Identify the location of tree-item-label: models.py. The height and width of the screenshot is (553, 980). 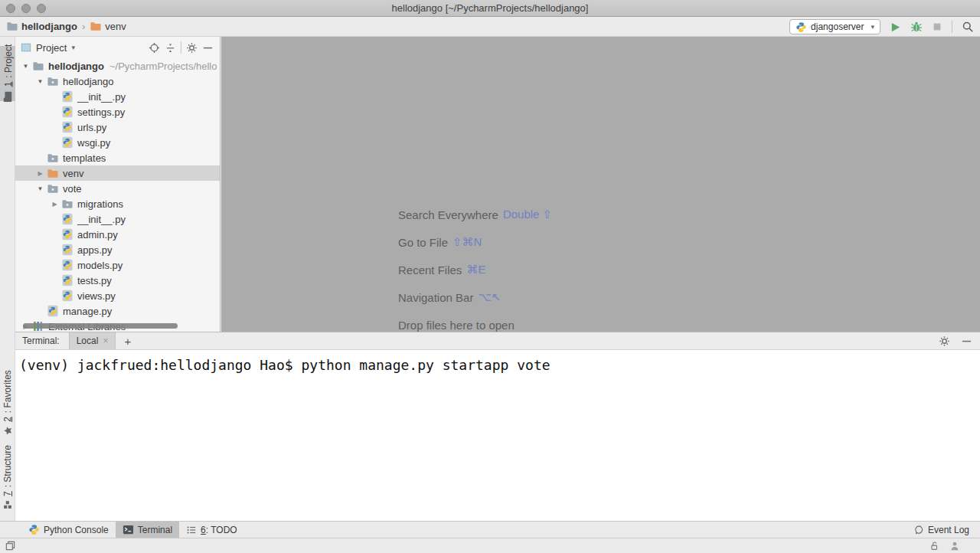
(100, 265).